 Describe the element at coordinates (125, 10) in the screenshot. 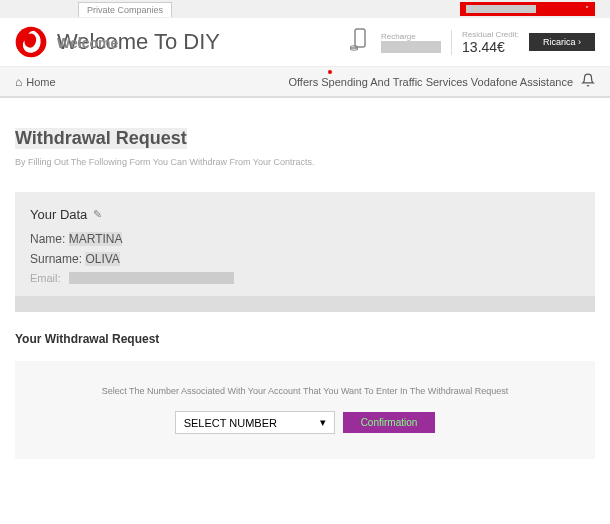

I see `tab-private-companies: Private Companies` at that location.